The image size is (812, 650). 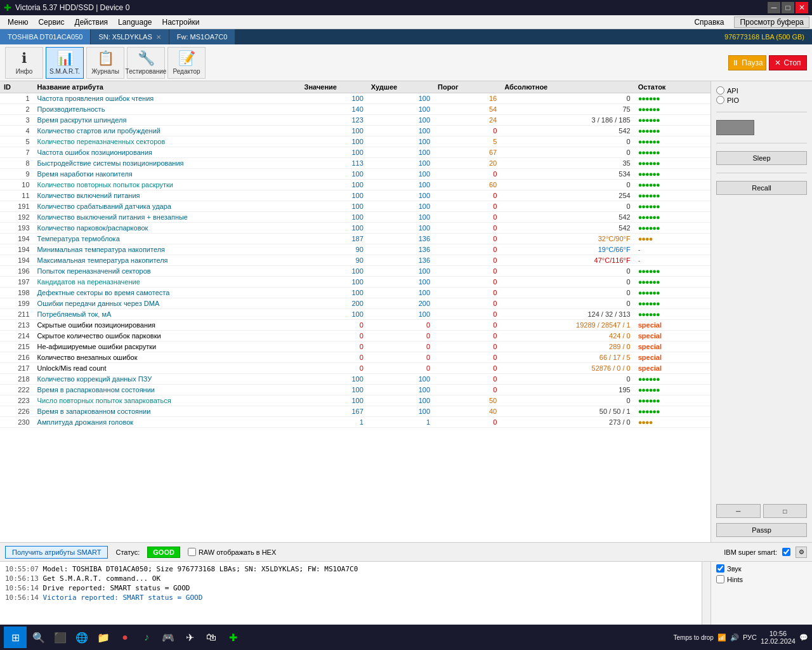 I want to click on cell-name: Максимальная температура накопителя, so click(x=167, y=260).